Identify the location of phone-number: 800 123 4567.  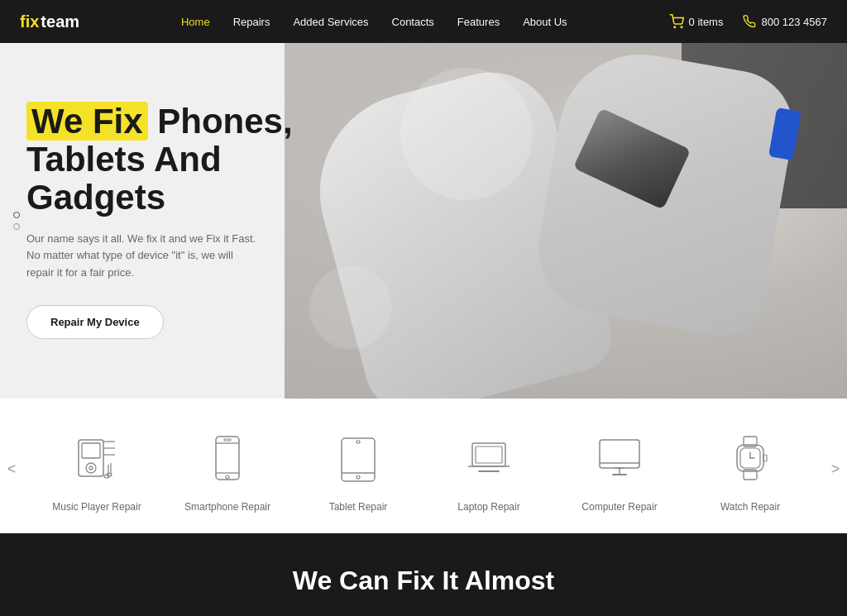
(794, 21).